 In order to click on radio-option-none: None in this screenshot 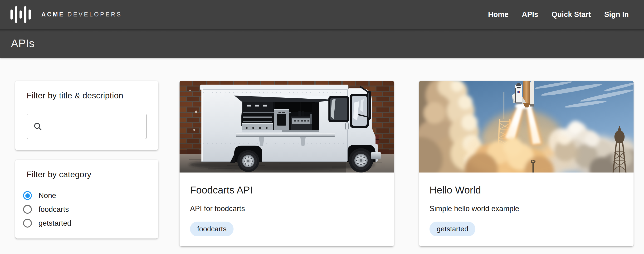, I will do `click(85, 195)`.